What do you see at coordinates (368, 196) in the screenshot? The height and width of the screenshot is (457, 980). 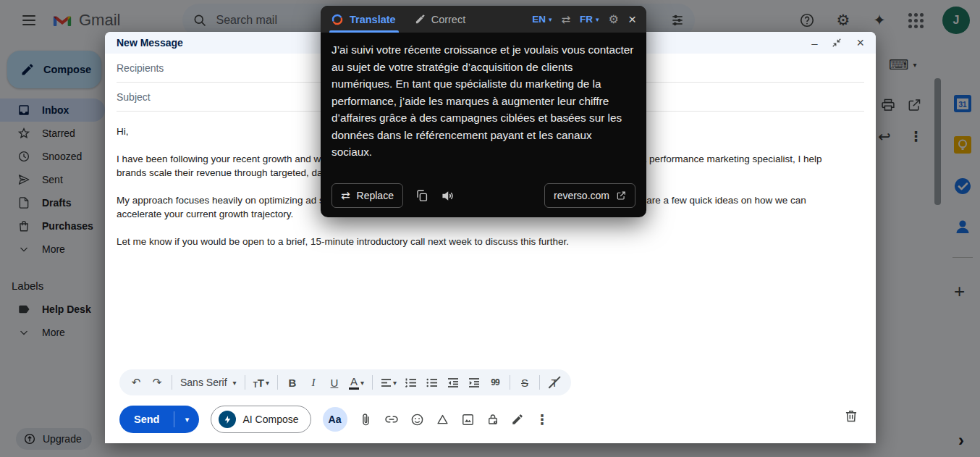 I see `replace-button: ⇄ Replace` at bounding box center [368, 196].